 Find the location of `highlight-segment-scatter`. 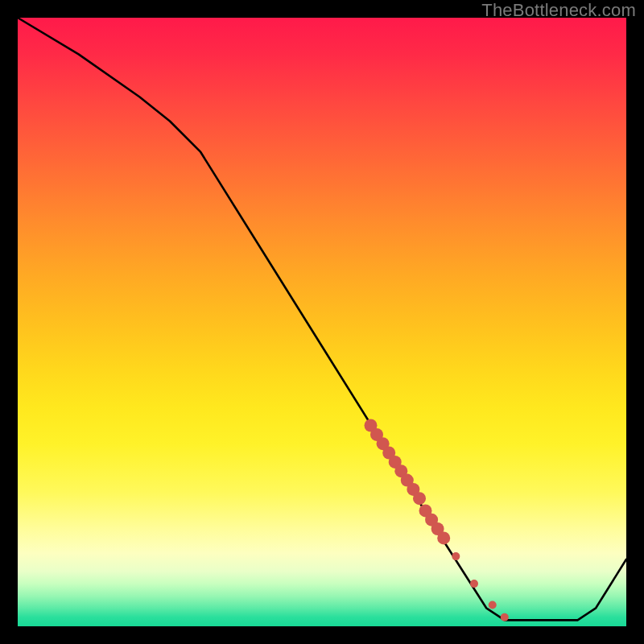

highlight-segment-scatter is located at coordinates (436, 520).